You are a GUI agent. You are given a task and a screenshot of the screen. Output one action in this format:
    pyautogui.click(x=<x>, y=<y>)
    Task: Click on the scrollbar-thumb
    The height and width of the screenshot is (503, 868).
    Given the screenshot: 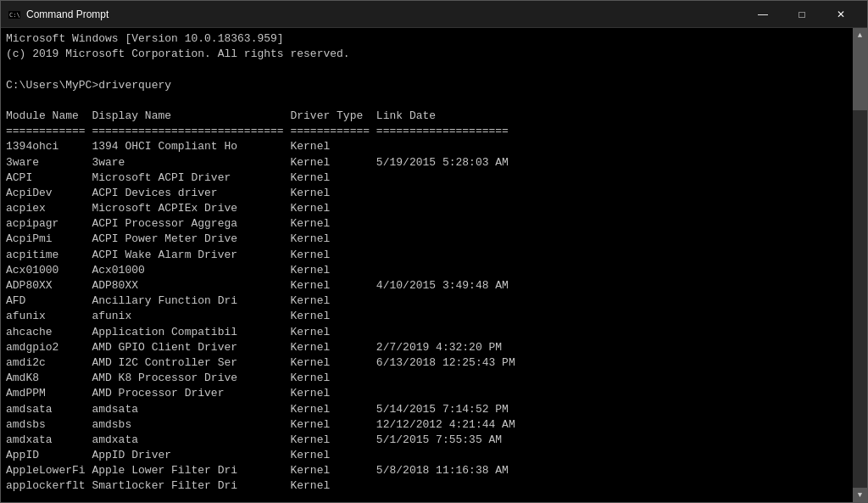 What is the action you would take?
    pyautogui.click(x=860, y=76)
    